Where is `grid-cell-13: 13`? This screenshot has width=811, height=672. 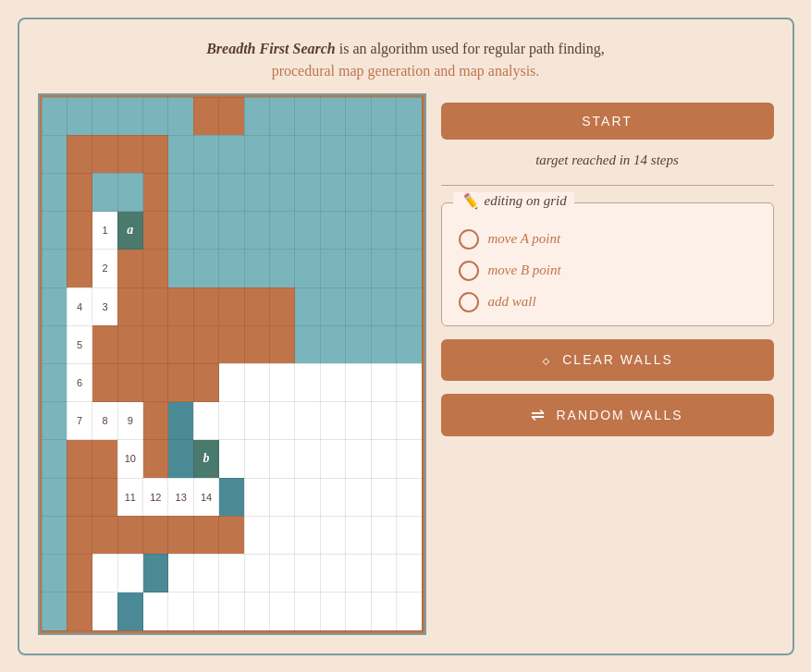
grid-cell-13: 13 is located at coordinates (181, 497).